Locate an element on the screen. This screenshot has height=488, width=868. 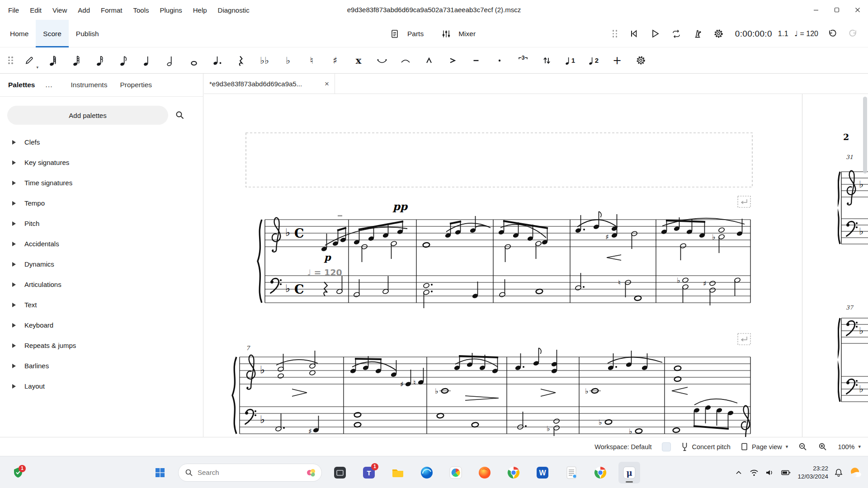
taskbar-search is located at coordinates (250, 473).